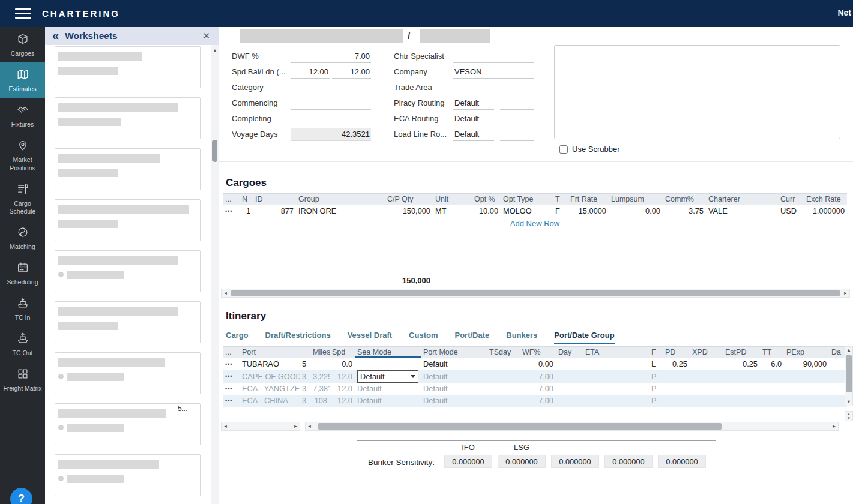  I want to click on load-line-input, so click(474, 134).